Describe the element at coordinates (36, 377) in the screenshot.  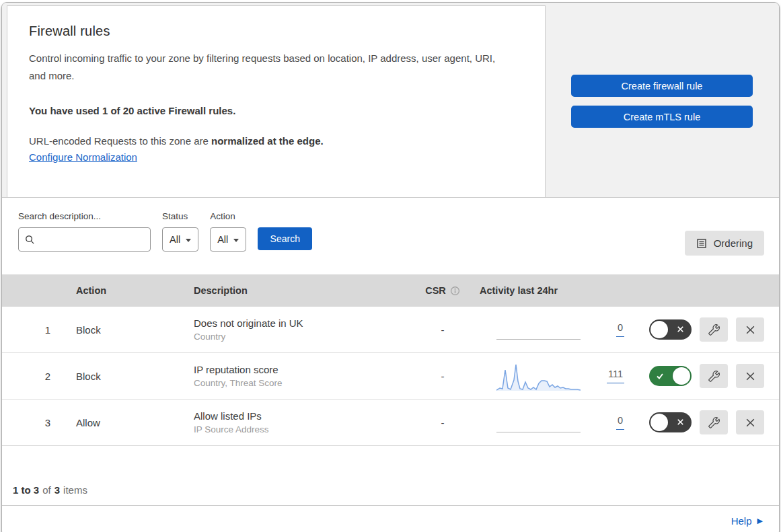
I see `rule-priority: 2` at that location.